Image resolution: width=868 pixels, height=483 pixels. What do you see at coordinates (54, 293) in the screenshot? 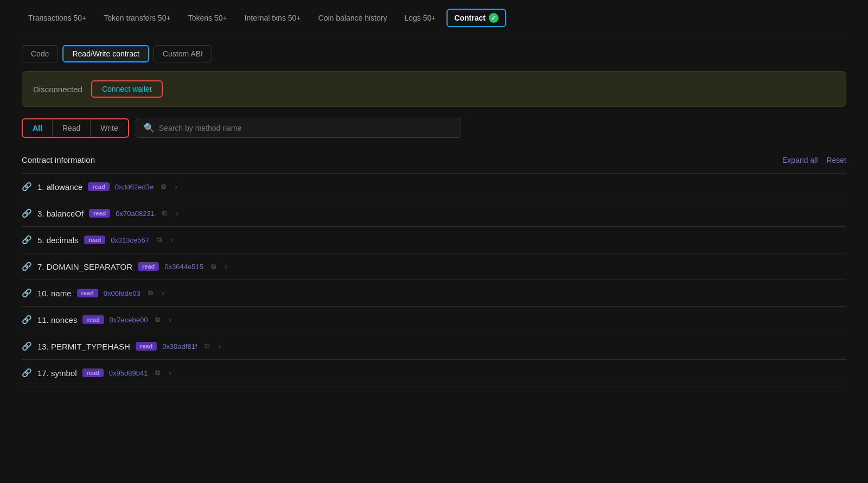
I see `method-name: 10. name` at bounding box center [54, 293].